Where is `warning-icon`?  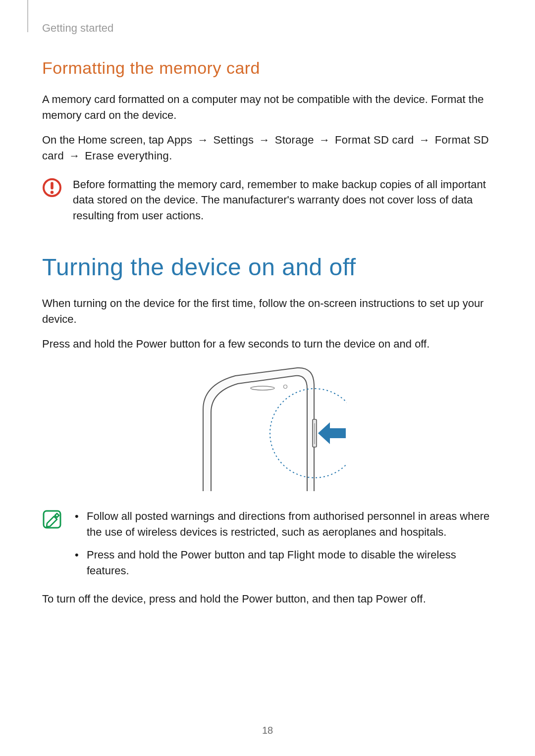
warning-icon is located at coordinates (52, 188).